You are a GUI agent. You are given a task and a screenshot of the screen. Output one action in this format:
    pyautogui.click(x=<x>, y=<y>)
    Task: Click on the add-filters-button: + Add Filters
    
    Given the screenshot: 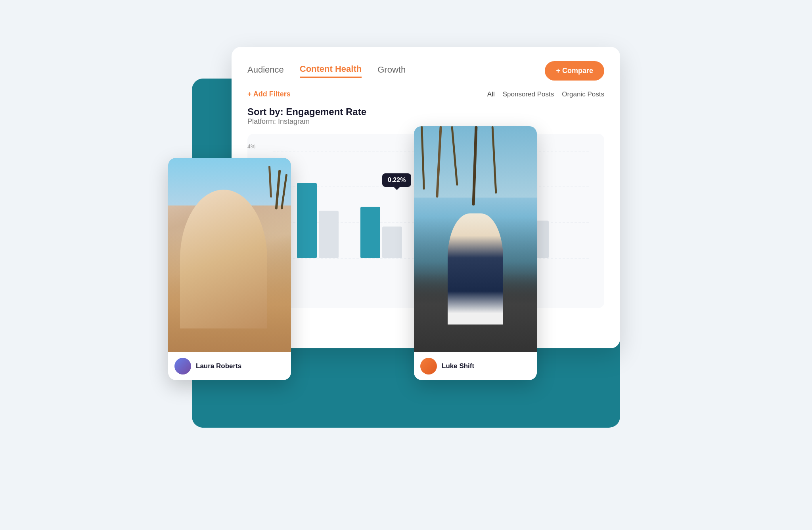 What is the action you would take?
    pyautogui.click(x=269, y=94)
    